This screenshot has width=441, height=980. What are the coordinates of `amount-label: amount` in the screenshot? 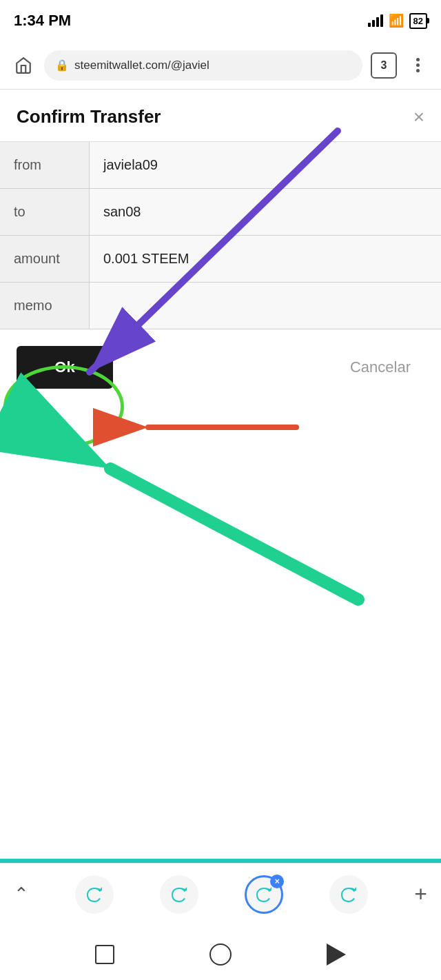 It's located at (45, 259).